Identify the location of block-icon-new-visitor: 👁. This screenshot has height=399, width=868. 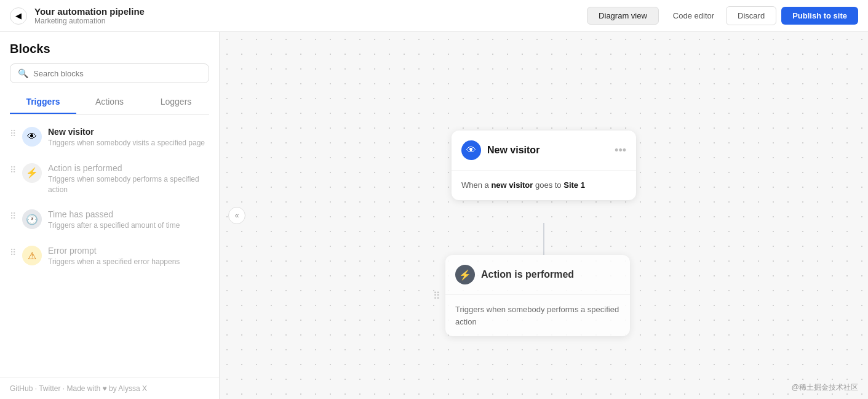
(32, 137).